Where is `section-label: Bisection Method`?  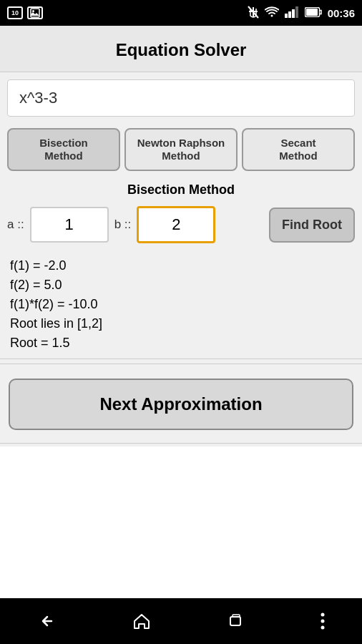
section-label: Bisection Method is located at coordinates (181, 189).